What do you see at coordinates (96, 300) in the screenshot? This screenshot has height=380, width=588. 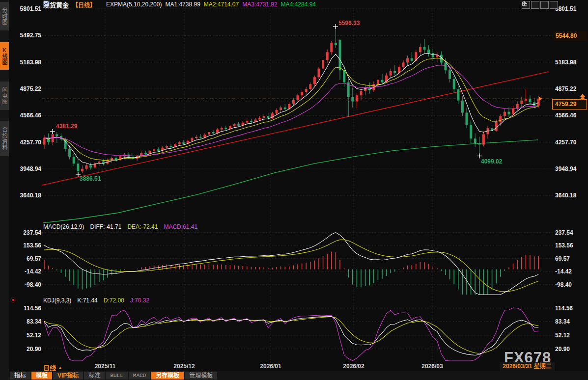 I see `kdj-panel-header: KDJ(9,3,3) K:71.44 D:72.00 J:70.32` at bounding box center [96, 300].